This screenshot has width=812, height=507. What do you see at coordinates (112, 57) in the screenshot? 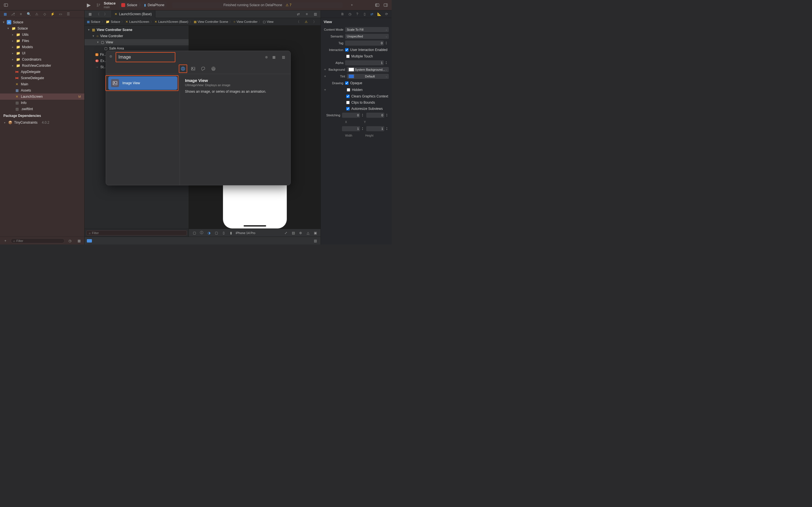
I see `library-filter-icon: ⊜` at bounding box center [112, 57].